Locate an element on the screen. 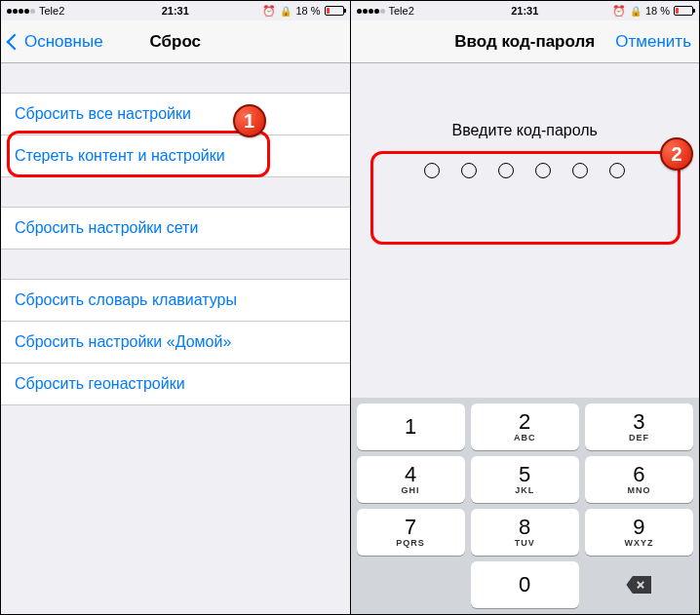  step-badge-2: 2 is located at coordinates (677, 154).